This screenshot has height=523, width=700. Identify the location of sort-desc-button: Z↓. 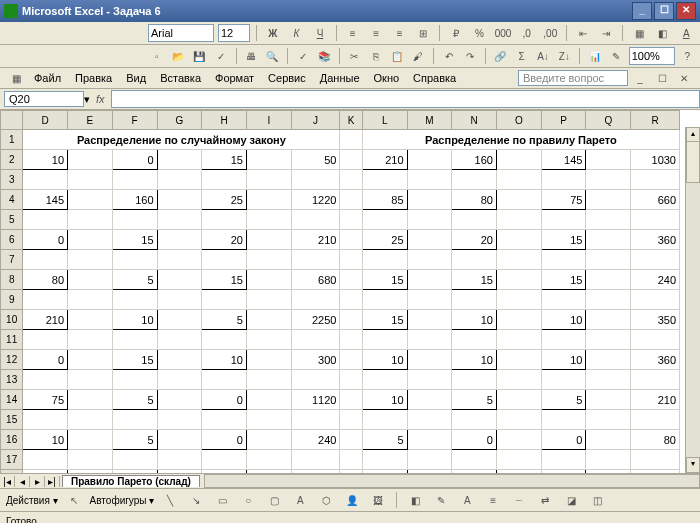
(564, 56).